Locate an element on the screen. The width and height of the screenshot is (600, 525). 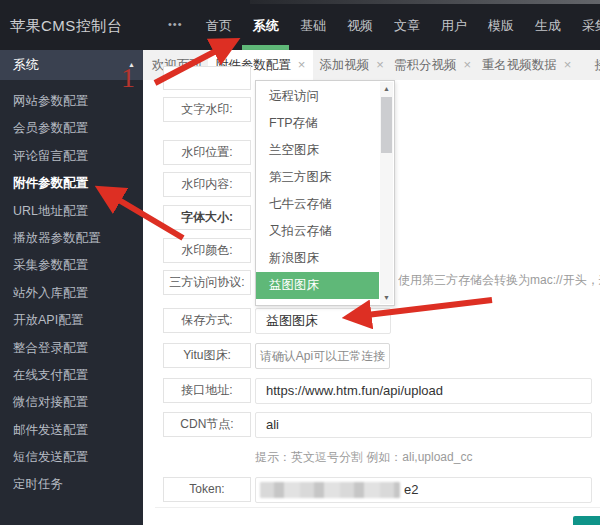
footer-divider is located at coordinates (378, 508).